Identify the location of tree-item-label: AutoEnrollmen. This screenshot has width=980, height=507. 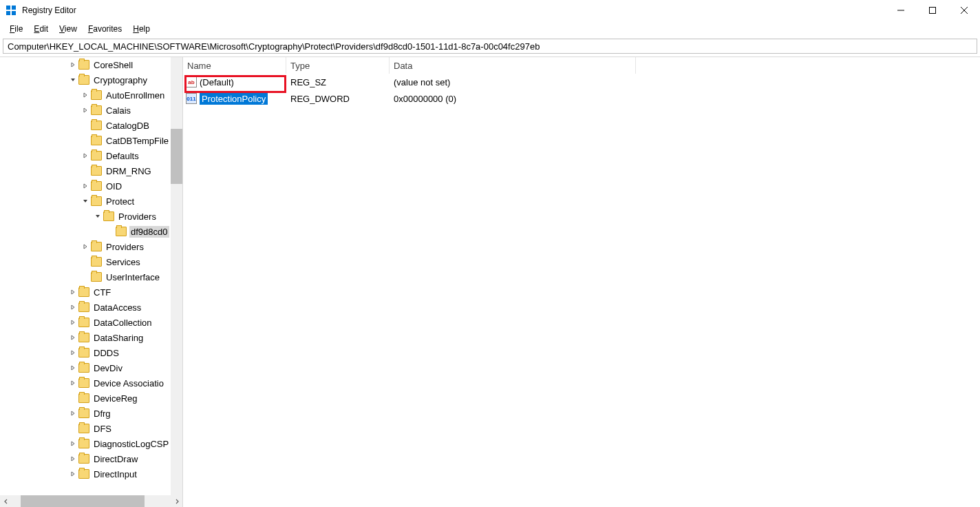
(135, 95).